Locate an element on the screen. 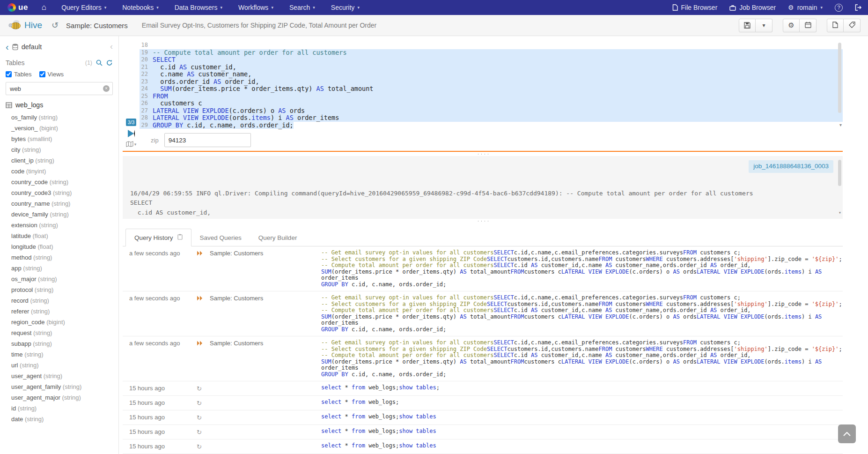 This screenshot has height=454, width=868. column-item-client_ip: client_ip (string) is located at coordinates (62, 160).